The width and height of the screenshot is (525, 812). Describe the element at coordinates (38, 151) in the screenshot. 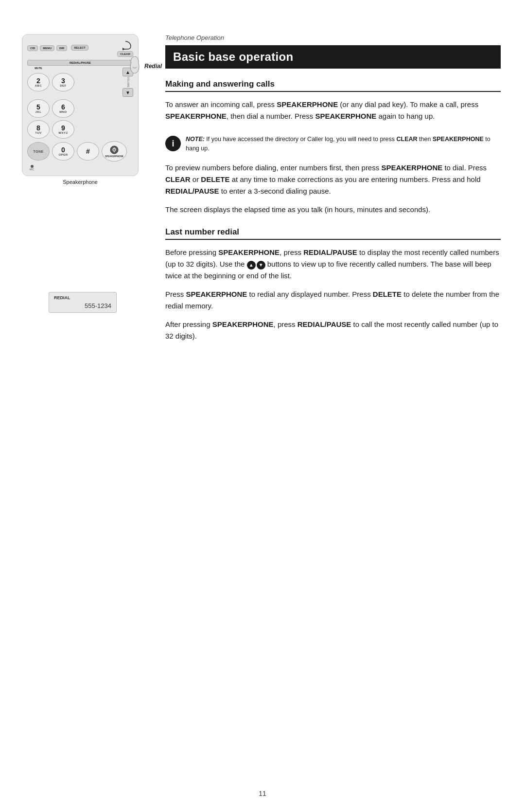

I see `key-tone: TONE` at that location.